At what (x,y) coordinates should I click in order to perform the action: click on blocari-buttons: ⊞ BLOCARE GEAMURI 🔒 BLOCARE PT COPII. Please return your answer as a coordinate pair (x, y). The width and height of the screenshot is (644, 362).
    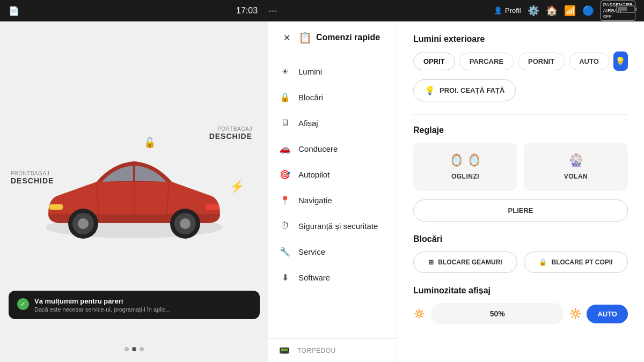
    Looking at the image, I should click on (521, 262).